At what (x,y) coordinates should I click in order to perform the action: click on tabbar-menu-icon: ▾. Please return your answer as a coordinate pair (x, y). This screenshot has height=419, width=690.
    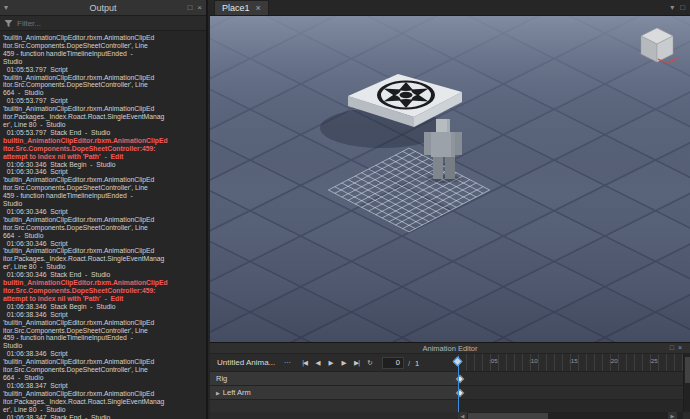
    Looking at the image, I should click on (672, 8).